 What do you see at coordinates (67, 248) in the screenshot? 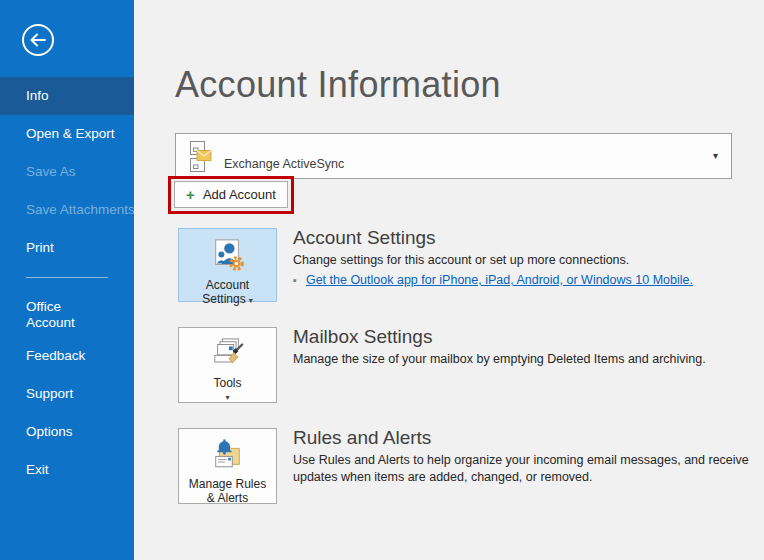
I see `sidebar-item-print: Print` at bounding box center [67, 248].